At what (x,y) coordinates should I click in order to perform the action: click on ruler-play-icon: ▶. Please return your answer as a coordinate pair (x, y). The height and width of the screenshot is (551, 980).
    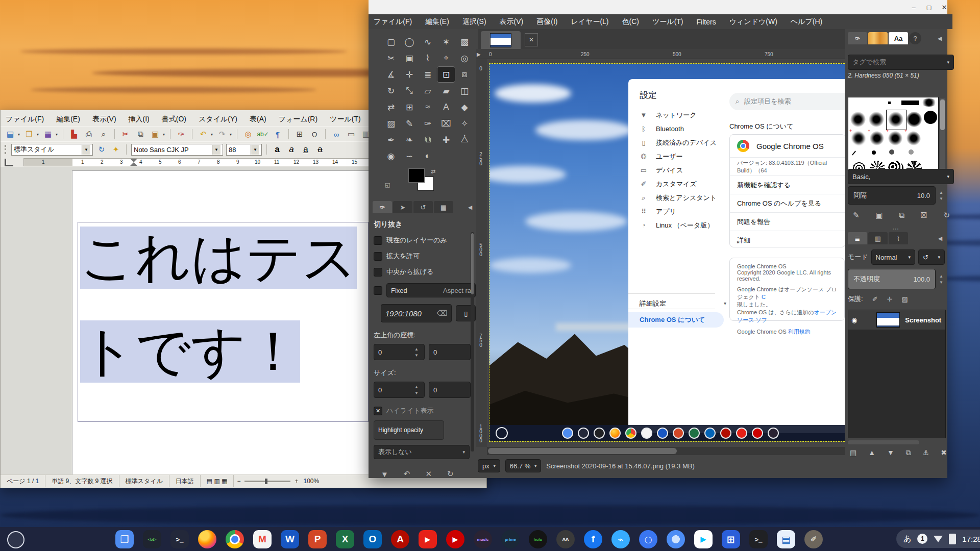
    Looking at the image, I should click on (479, 54).